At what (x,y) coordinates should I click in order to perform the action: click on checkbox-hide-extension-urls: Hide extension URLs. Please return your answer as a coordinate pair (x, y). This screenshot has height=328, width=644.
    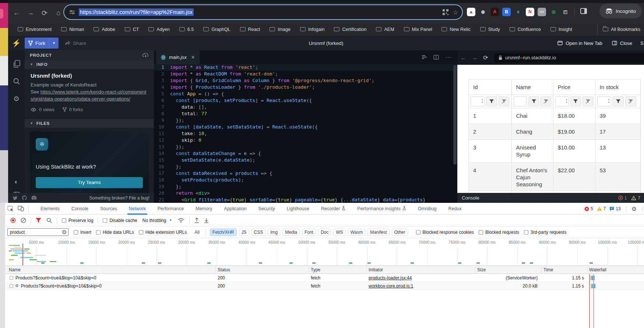
    Looking at the image, I should click on (163, 232).